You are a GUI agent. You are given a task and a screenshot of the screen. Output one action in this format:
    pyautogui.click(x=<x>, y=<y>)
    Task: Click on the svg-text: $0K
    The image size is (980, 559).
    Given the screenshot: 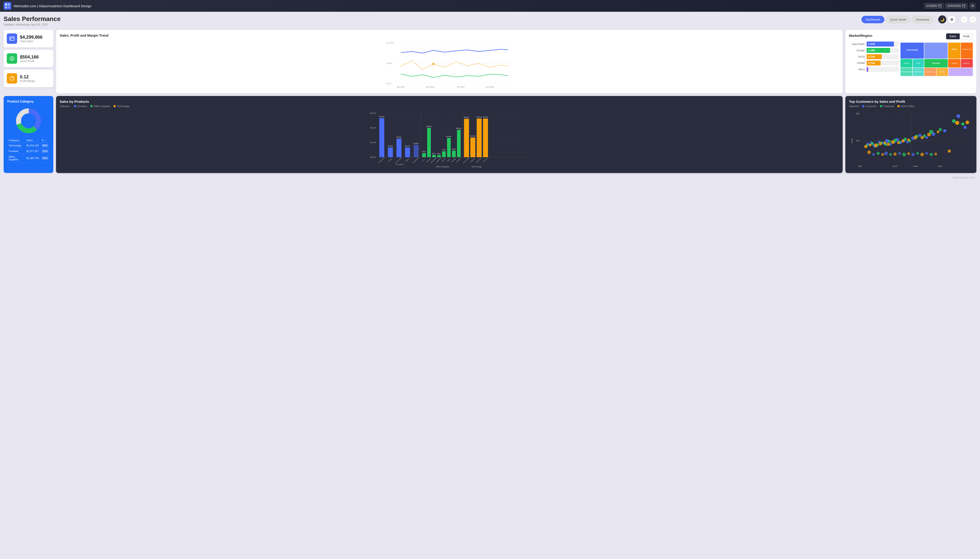 What is the action you would take?
    pyautogui.click(x=860, y=166)
    